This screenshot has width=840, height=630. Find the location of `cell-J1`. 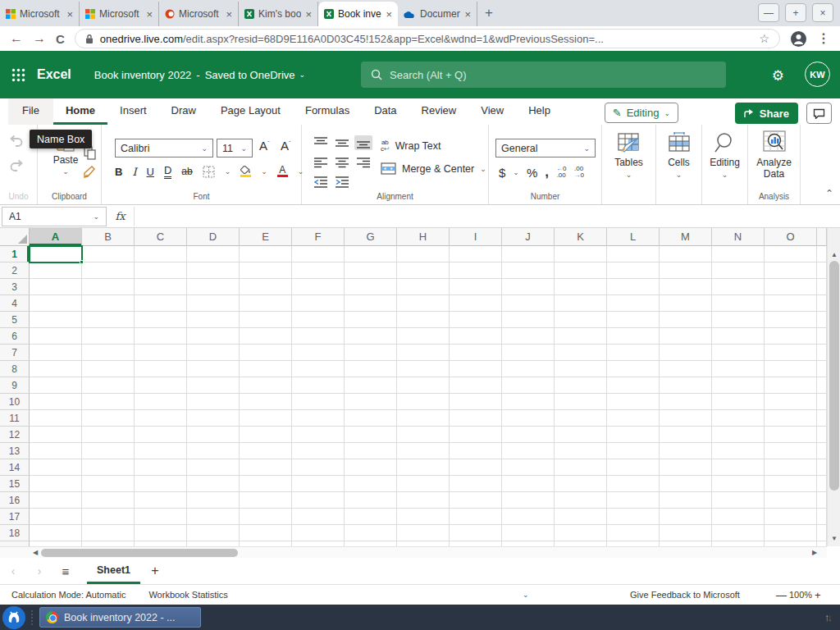

cell-J1 is located at coordinates (528, 254).